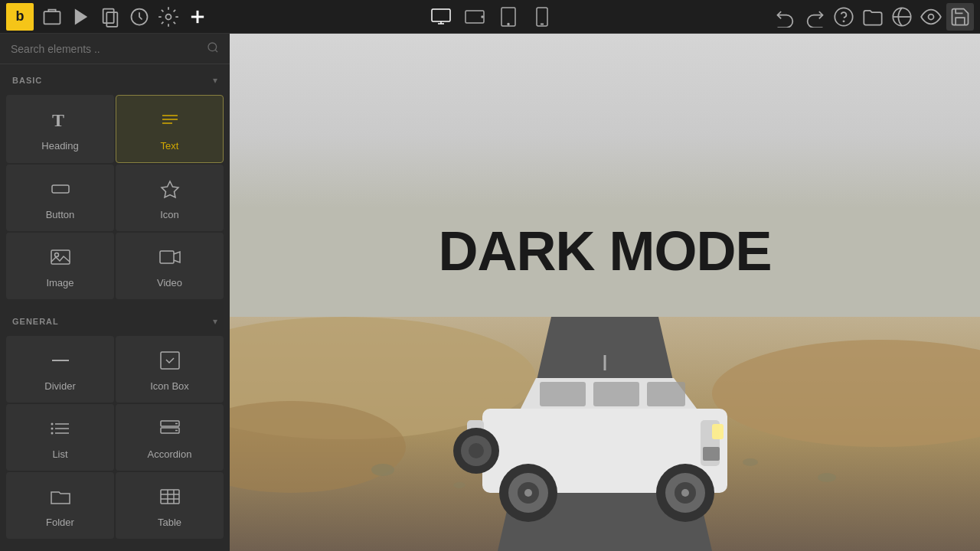 Image resolution: width=980 pixels, height=551 pixels. What do you see at coordinates (110, 17) in the screenshot?
I see `pages-icon` at bounding box center [110, 17].